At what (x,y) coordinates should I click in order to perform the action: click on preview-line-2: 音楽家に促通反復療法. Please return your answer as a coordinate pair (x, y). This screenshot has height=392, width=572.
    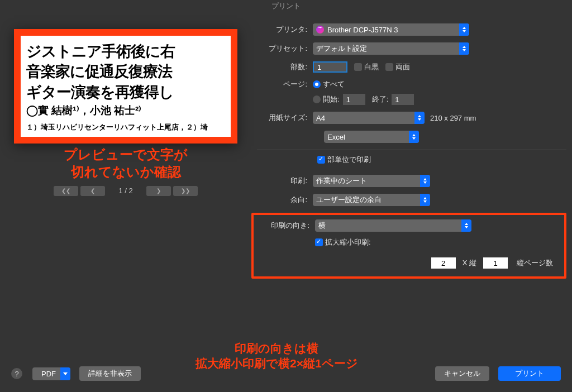
    Looking at the image, I should click on (126, 71).